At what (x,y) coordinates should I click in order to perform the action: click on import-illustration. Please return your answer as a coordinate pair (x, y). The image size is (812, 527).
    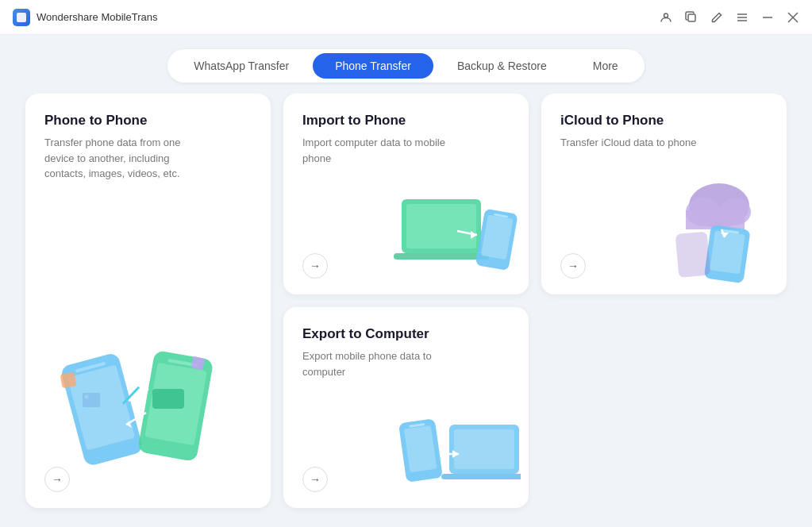
    Looking at the image, I should click on (457, 231).